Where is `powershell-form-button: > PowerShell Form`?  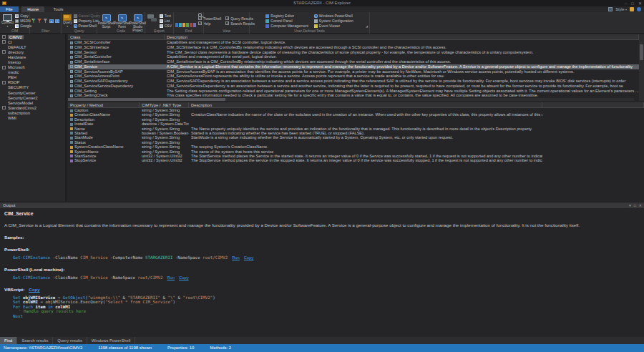
powershell-form-button: > PowerShell Form is located at coordinates (122, 21).